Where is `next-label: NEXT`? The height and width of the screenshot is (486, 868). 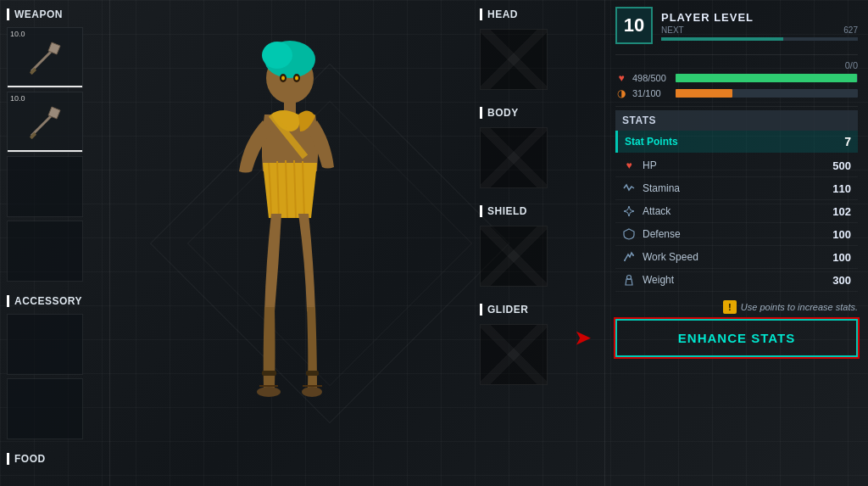 next-label: NEXT is located at coordinates (673, 31).